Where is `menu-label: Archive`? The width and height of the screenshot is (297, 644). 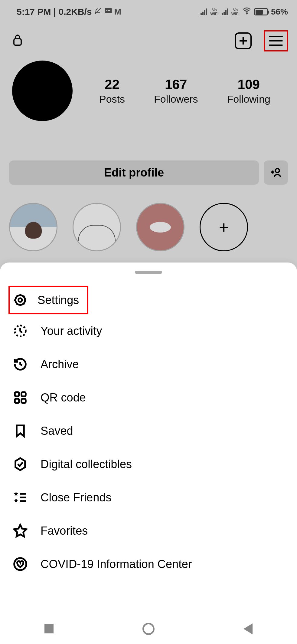
menu-label: Archive is located at coordinates (60, 365).